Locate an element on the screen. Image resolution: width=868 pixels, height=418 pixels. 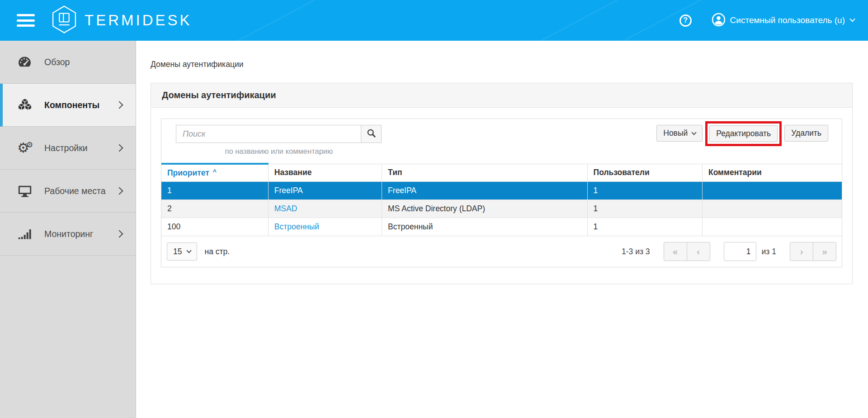
priority-cell: 1 is located at coordinates (215, 191).